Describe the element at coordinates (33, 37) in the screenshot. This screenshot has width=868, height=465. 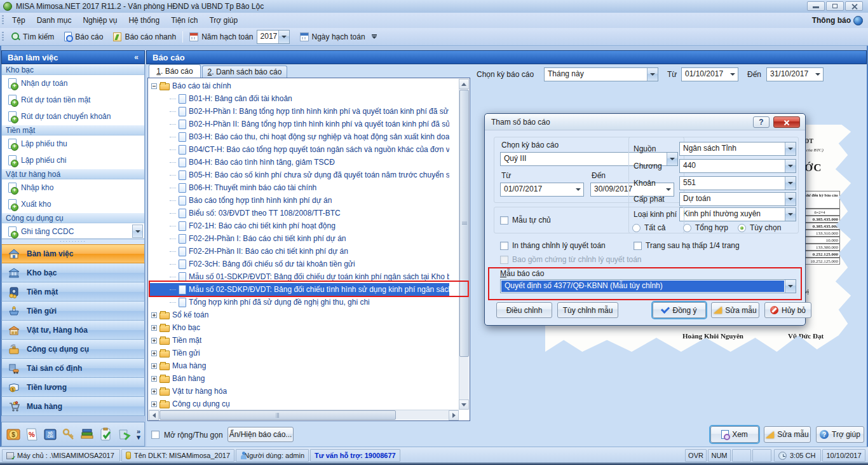
I see `search-button: Tìm kiếm` at that location.